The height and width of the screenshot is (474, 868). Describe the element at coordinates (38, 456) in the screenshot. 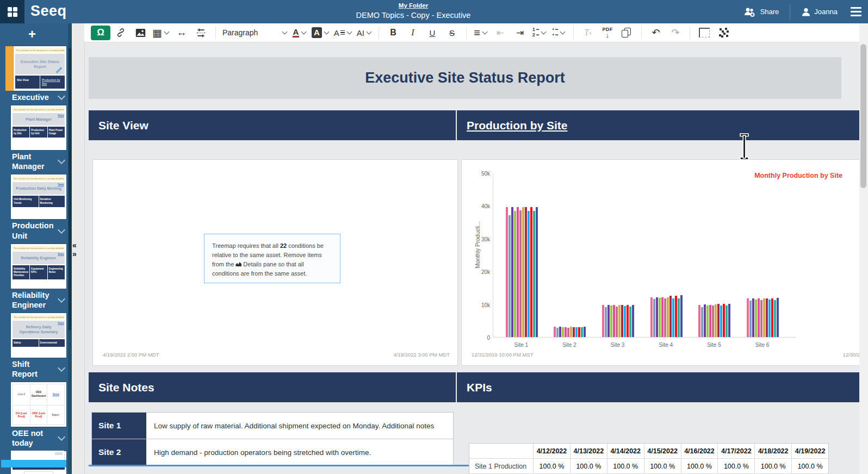

I see `partial-page-thumbnail` at that location.